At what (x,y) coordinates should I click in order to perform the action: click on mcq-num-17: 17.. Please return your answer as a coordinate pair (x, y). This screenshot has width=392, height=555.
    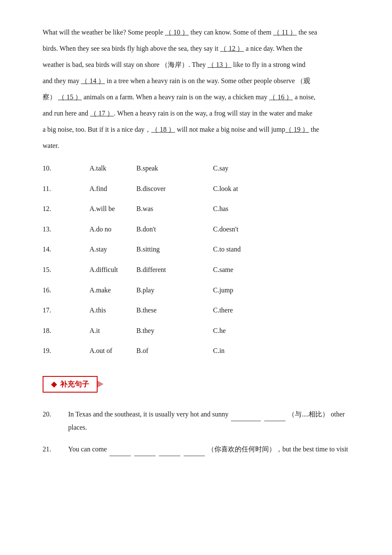
    Looking at the image, I should click on (66, 310).